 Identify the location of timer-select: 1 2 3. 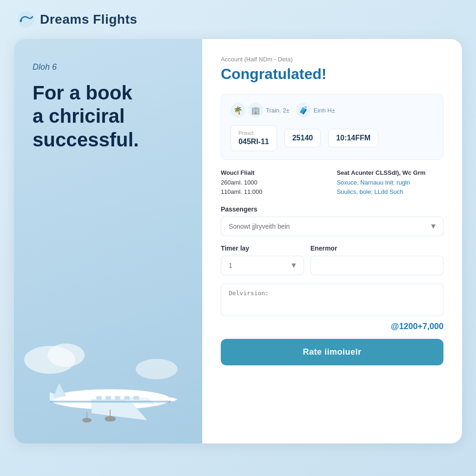
(262, 265).